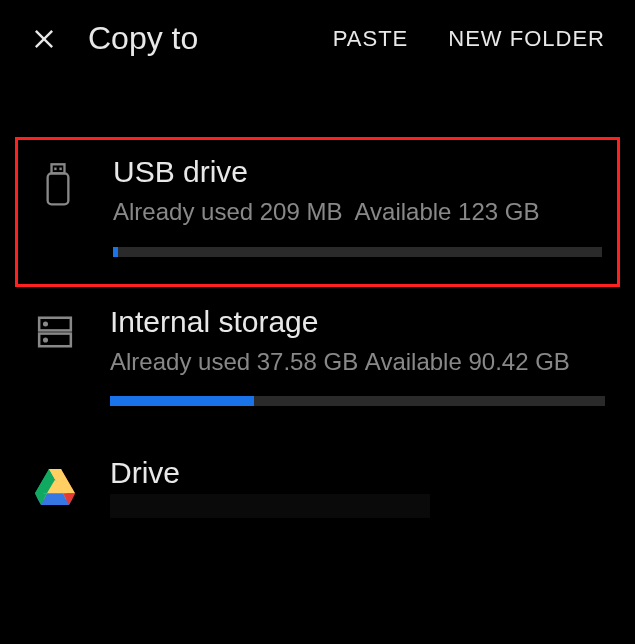 The width and height of the screenshot is (635, 644). Describe the element at coordinates (469, 39) in the screenshot. I see `header-actions: PASTE NEW FOLDER` at that location.